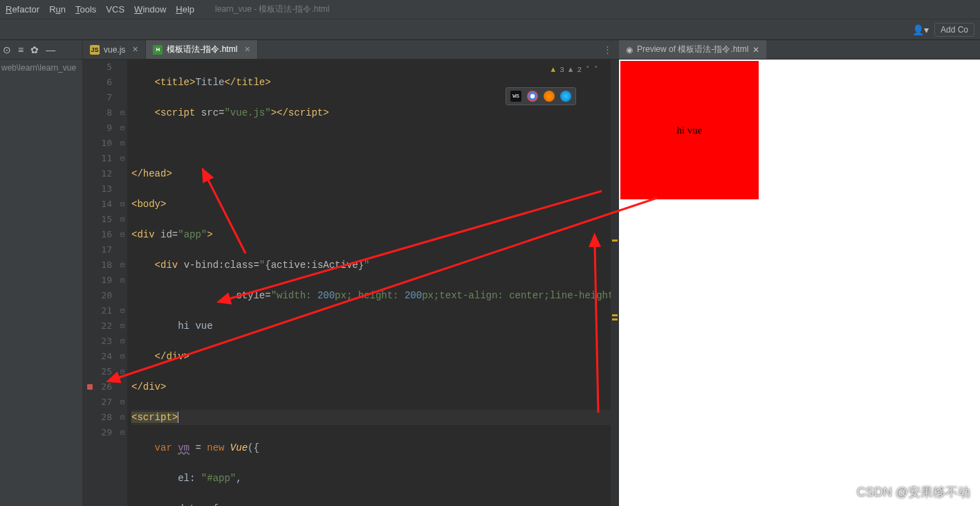  Describe the element at coordinates (98, 204) in the screenshot. I see `line-number: 14` at that location.